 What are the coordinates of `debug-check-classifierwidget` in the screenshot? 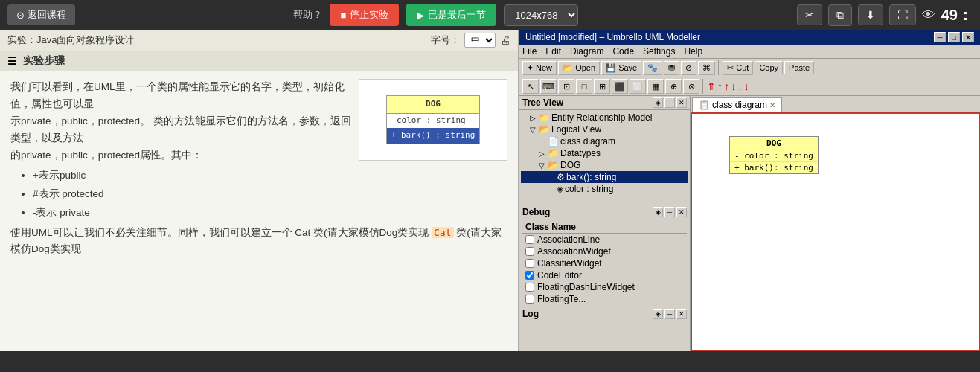 It's located at (530, 263).